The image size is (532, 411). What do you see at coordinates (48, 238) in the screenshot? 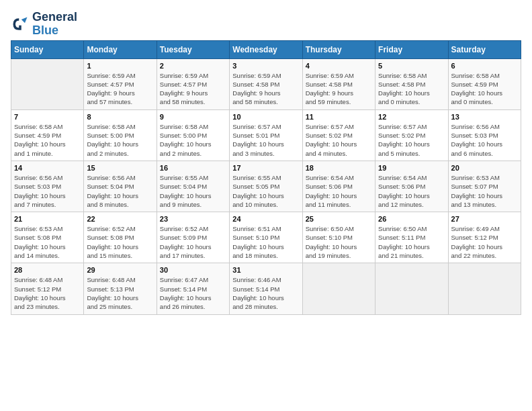
I see `calendar-cell: 21Sunrise: 6:53 AM Sunset: 5:08 PM Dayli…` at bounding box center [48, 238].